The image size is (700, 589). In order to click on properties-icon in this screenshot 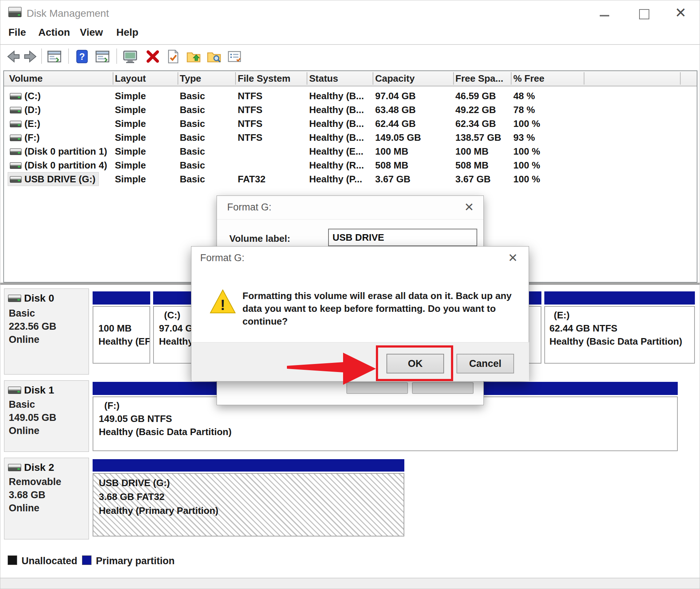, I will do `click(234, 57)`.